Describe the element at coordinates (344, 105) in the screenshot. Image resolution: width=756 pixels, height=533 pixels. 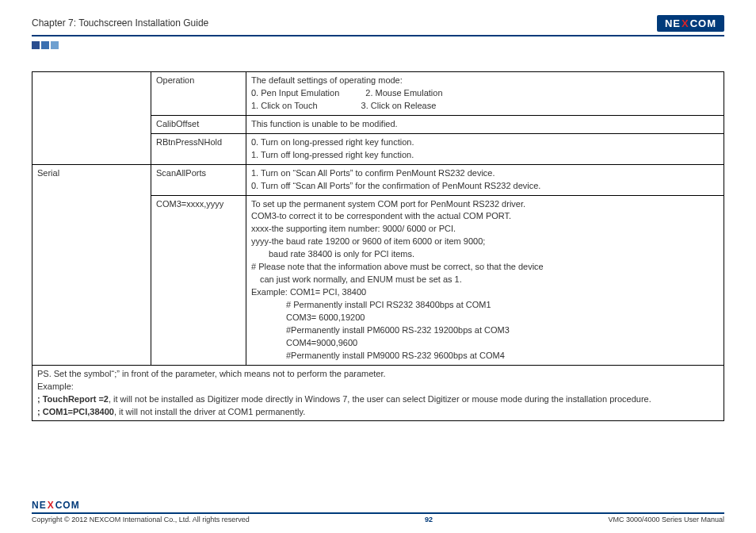
I see `desc-line: 1. Click on Touch 3. Click on Release` at that location.